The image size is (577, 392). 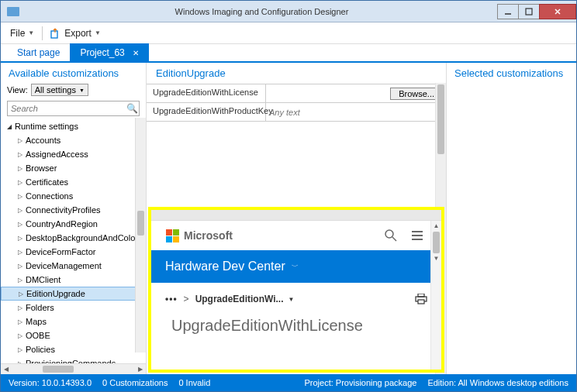 I want to click on search-input, so click(x=67, y=108).